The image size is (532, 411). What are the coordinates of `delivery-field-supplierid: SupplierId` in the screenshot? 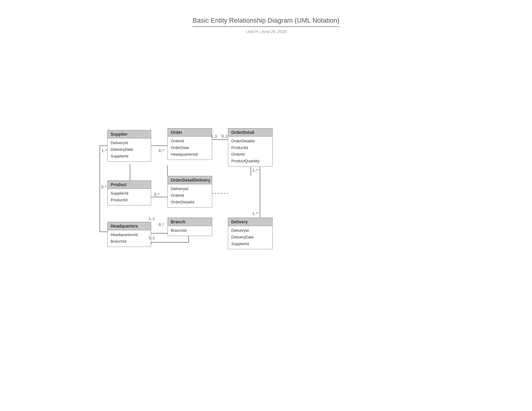 It's located at (250, 244).